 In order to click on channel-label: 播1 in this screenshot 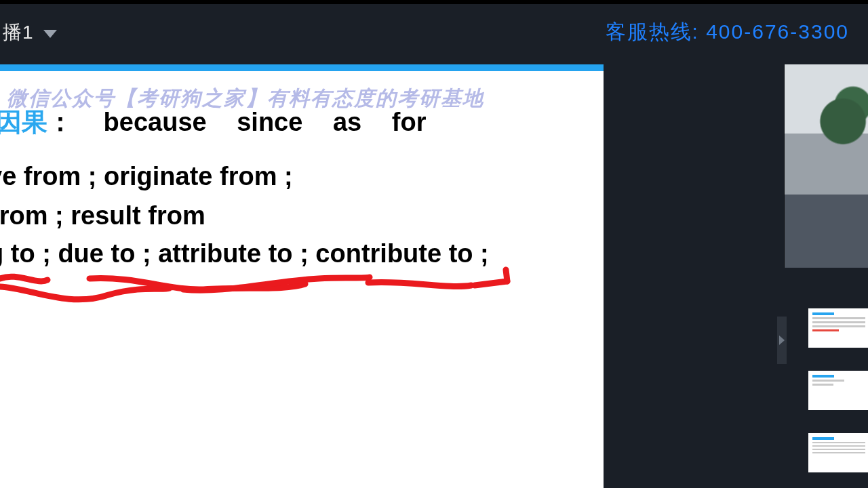, I will do `click(18, 33)`.